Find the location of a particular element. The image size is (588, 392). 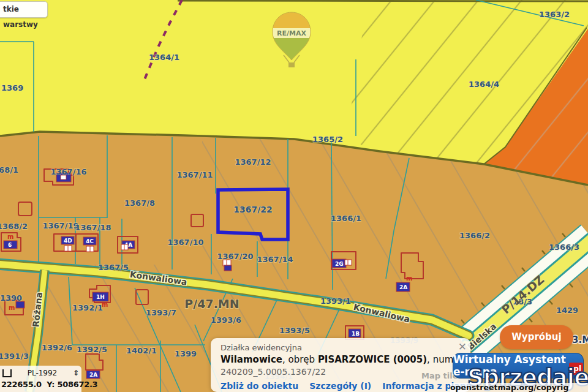

address-plate: 4D is located at coordinates (68, 241).